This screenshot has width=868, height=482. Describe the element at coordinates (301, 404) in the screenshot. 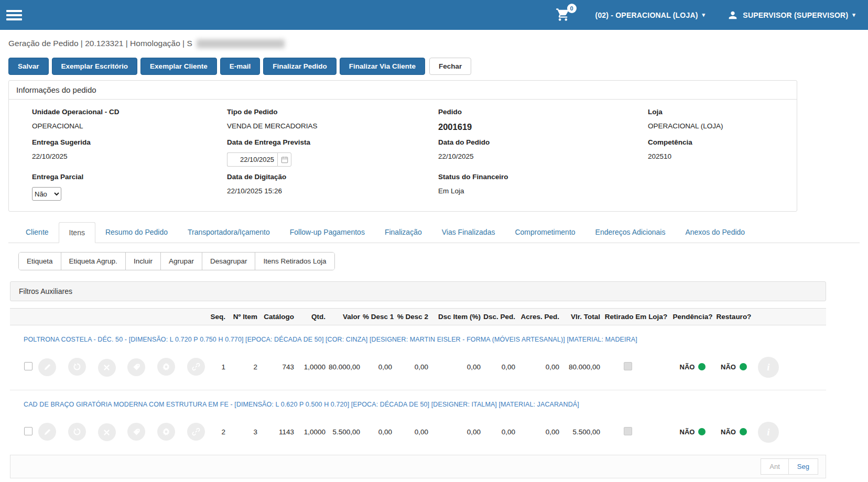

I see `item-description-link: CAD DE BRAÇO GIRATÓRIA MODERNA COM ESTRU…` at that location.